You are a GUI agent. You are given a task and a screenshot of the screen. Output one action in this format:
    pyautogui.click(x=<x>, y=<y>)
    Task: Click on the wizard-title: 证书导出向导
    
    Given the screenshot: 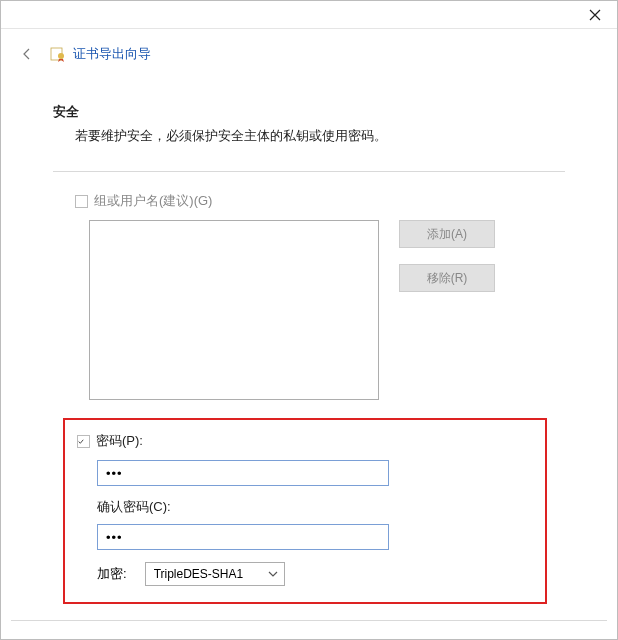 What is the action you would take?
    pyautogui.click(x=112, y=54)
    